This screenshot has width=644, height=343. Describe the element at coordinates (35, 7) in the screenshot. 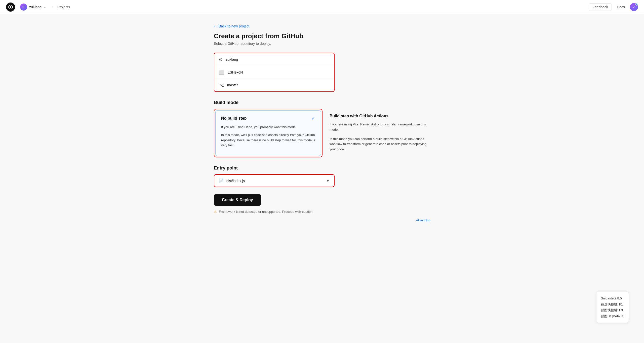

I see `user-name-label: zui-lang` at that location.